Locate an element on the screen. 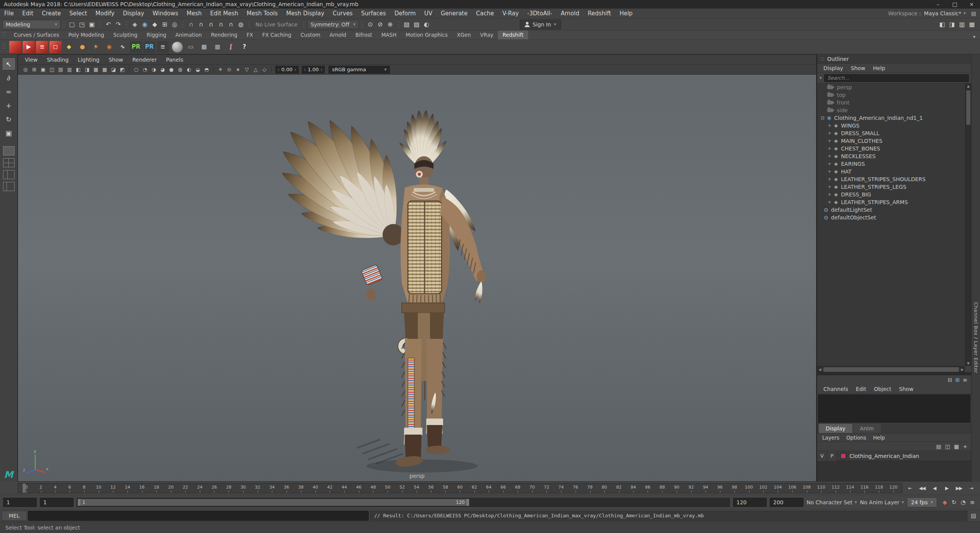 The image size is (980, 533). select-object-icon: ◉ is located at coordinates (145, 25).